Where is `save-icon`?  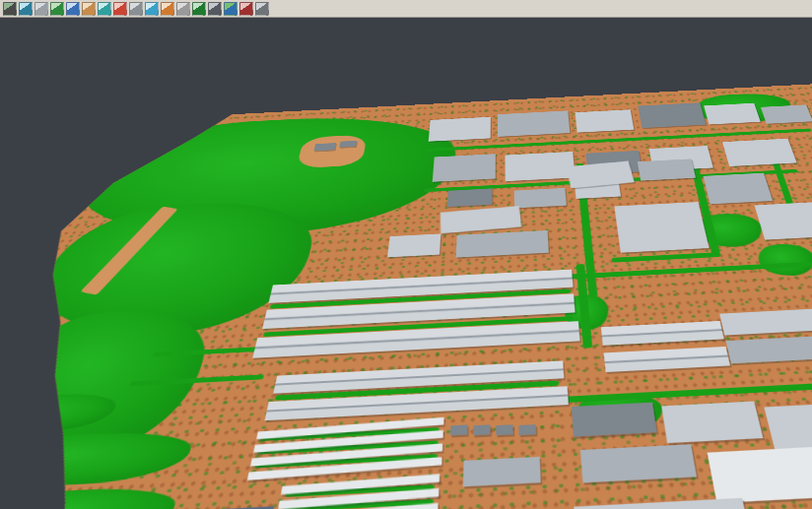
save-icon is located at coordinates (41, 9).